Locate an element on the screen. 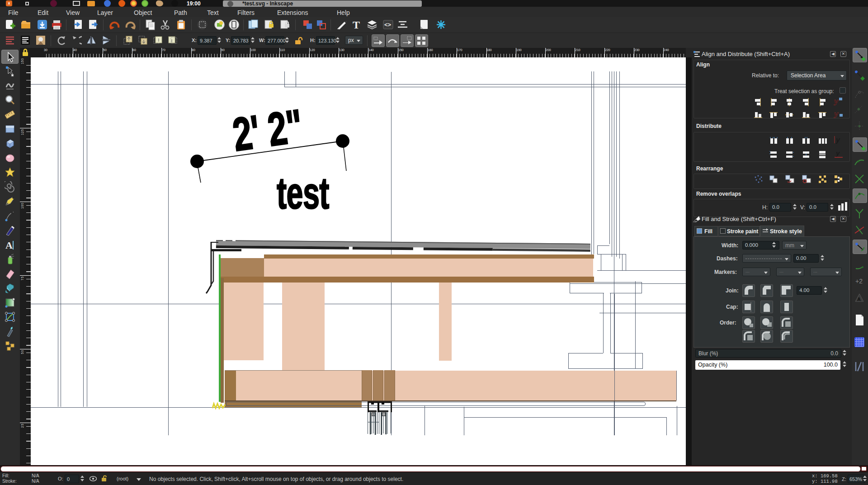  svg-text: T is located at coordinates (356, 25).